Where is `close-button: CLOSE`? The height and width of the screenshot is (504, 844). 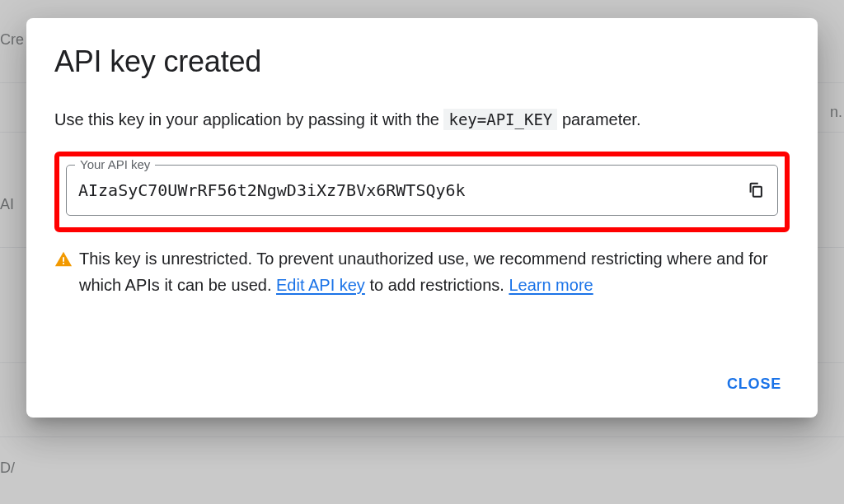 close-button: CLOSE is located at coordinates (754, 384).